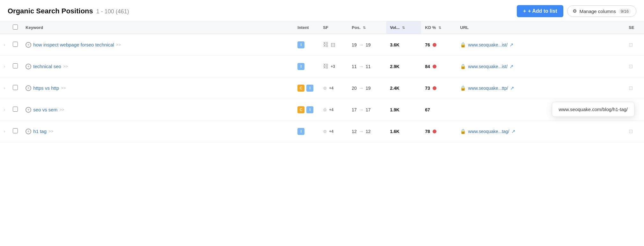 Image resolution: width=644 pixels, height=246 pixels. I want to click on col-header-pos: Pos. ⇅, so click(367, 28).